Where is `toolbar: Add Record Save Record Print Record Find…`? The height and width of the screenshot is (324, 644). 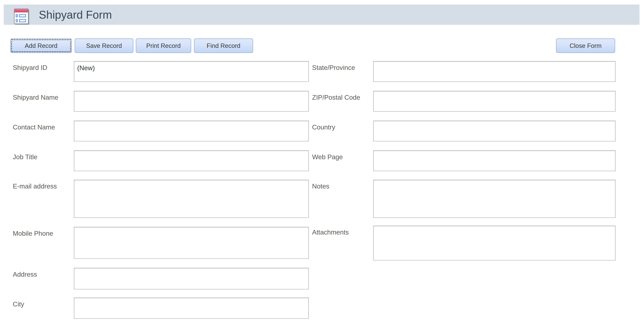
toolbar: Add Record Save Record Print Record Find… is located at coordinates (322, 46).